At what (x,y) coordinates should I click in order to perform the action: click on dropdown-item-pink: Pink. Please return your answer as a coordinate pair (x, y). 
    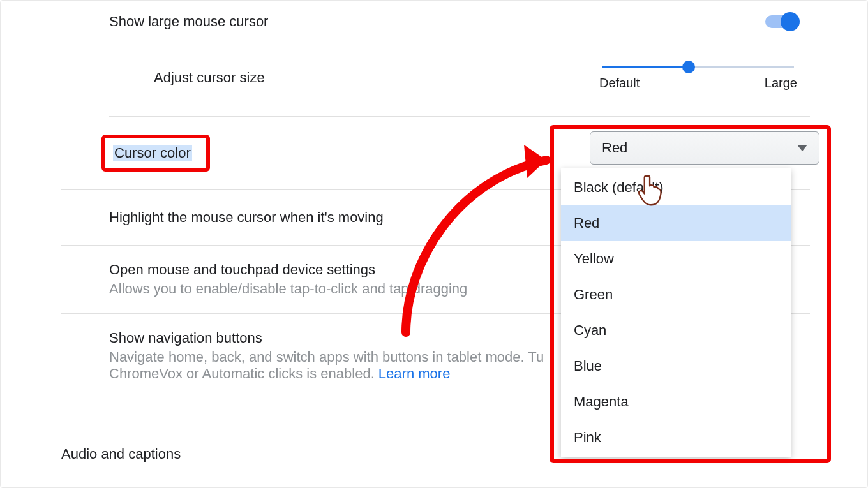
    Looking at the image, I should click on (676, 438).